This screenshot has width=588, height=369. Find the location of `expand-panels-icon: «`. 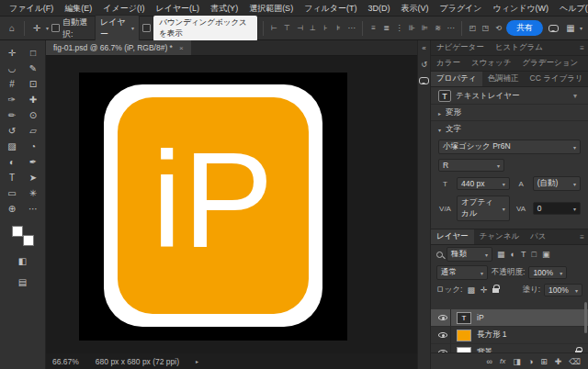

expand-panels-icon: « is located at coordinates (424, 48).